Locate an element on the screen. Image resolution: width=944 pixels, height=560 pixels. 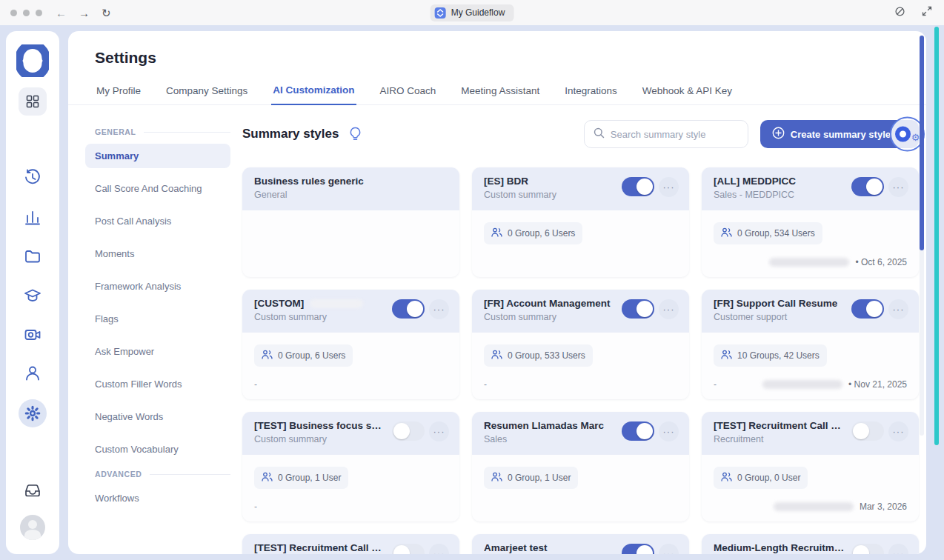
subnav-section-label: GENERAL is located at coordinates (163, 132).